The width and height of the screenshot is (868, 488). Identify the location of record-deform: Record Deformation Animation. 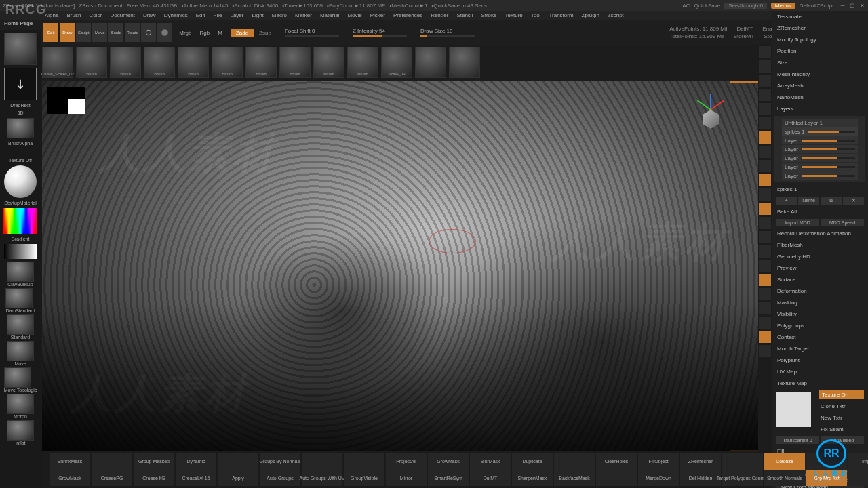
(820, 233).